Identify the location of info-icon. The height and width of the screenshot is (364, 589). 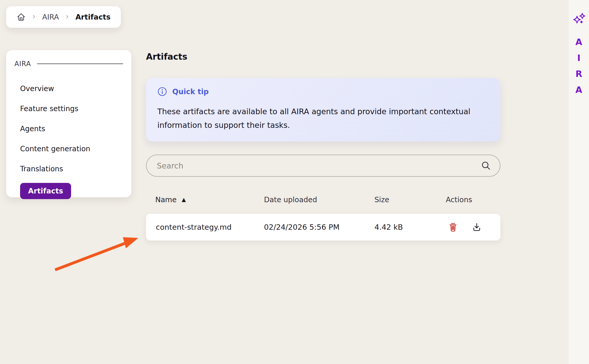
(162, 92).